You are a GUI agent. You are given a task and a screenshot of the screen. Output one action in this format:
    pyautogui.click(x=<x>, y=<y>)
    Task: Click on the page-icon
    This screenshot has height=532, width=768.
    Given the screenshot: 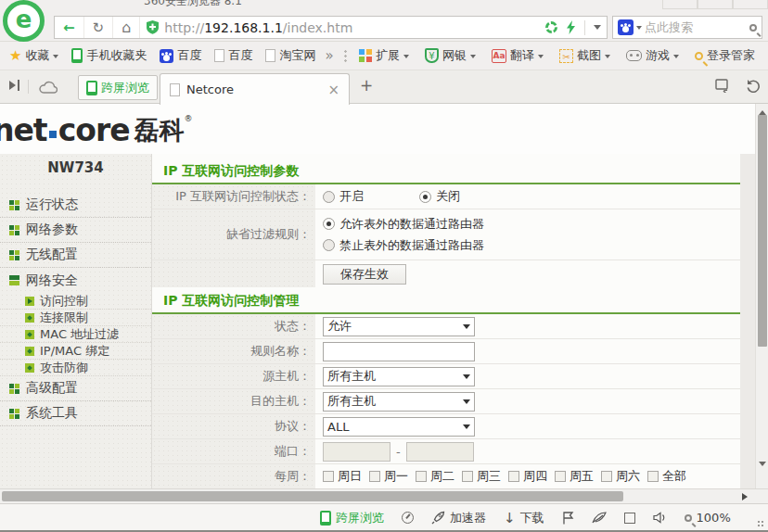 What is the action you would take?
    pyautogui.click(x=174, y=90)
    